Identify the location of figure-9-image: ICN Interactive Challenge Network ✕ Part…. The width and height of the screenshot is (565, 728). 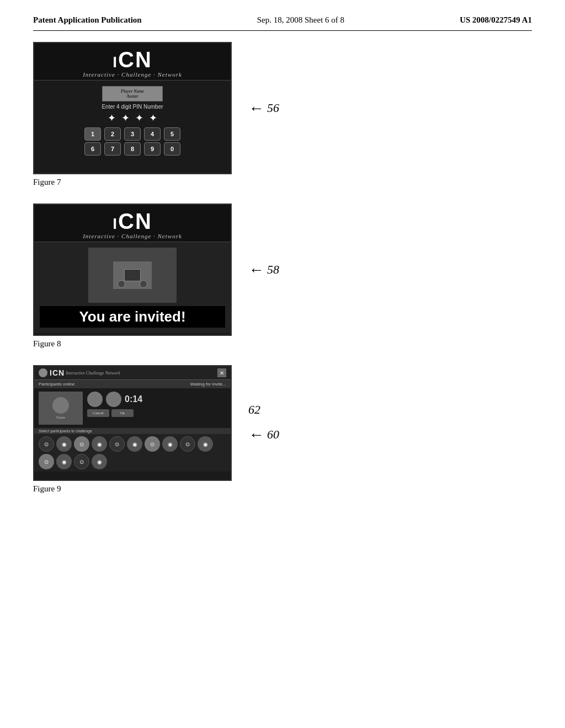
(132, 423).